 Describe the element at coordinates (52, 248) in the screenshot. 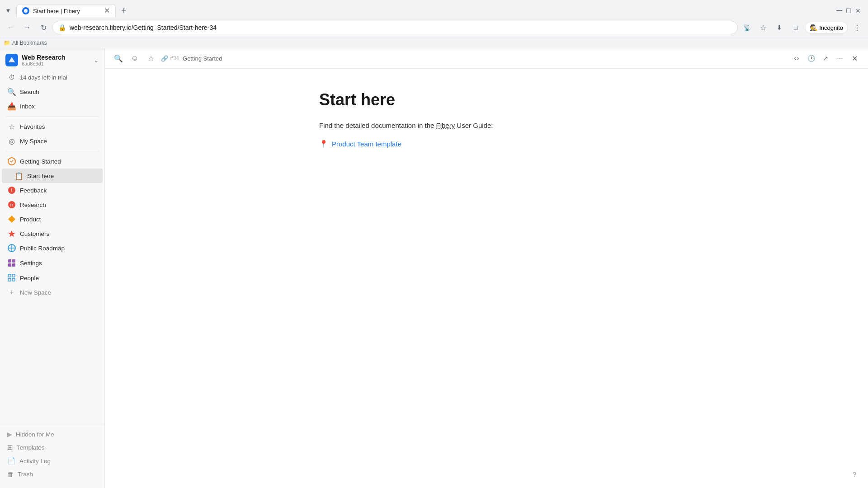

I see `sidebar-item-public-roadmap: Public Roadmap` at that location.